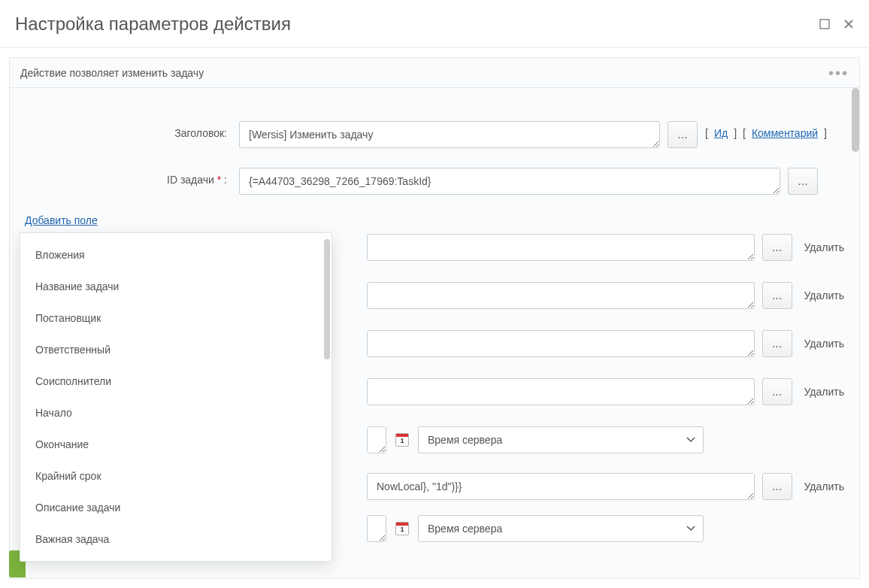 This screenshot has height=588, width=869. I want to click on dialog-title: Настройка параметров действия, so click(417, 24).